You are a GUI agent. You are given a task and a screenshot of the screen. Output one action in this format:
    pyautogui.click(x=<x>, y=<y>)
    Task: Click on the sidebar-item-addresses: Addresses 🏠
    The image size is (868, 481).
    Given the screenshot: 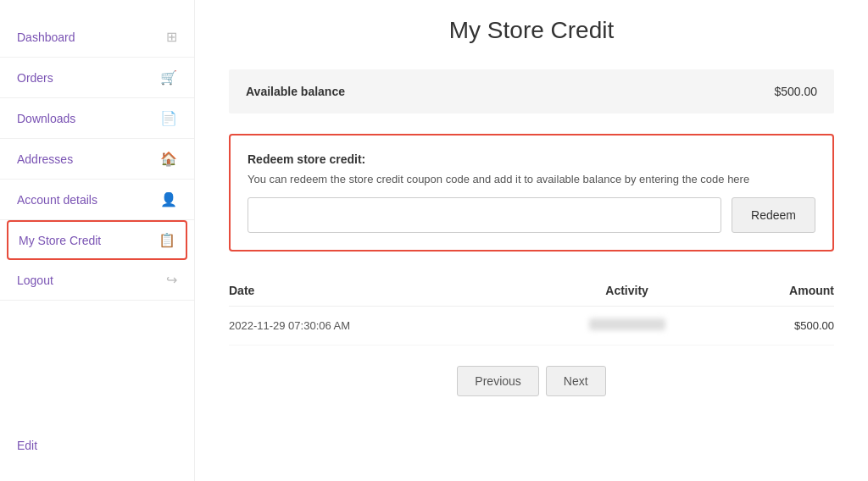 What is the action you would take?
    pyautogui.click(x=97, y=159)
    